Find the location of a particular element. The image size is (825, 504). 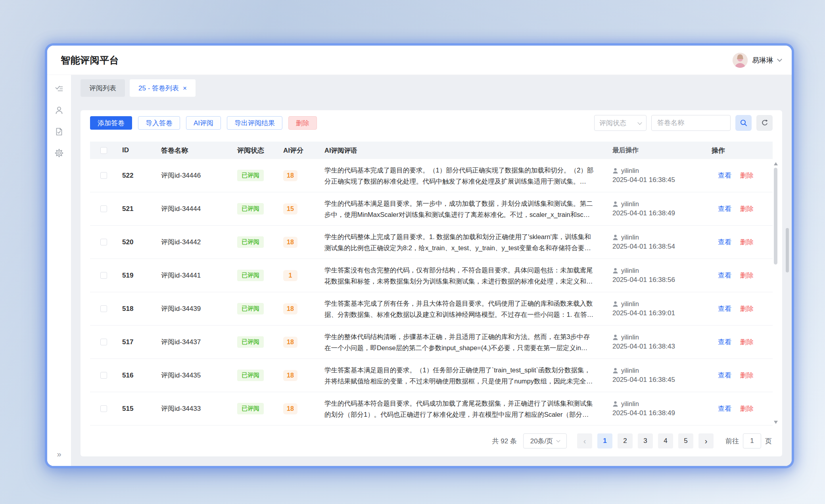

score-badge: 15 is located at coordinates (290, 209).